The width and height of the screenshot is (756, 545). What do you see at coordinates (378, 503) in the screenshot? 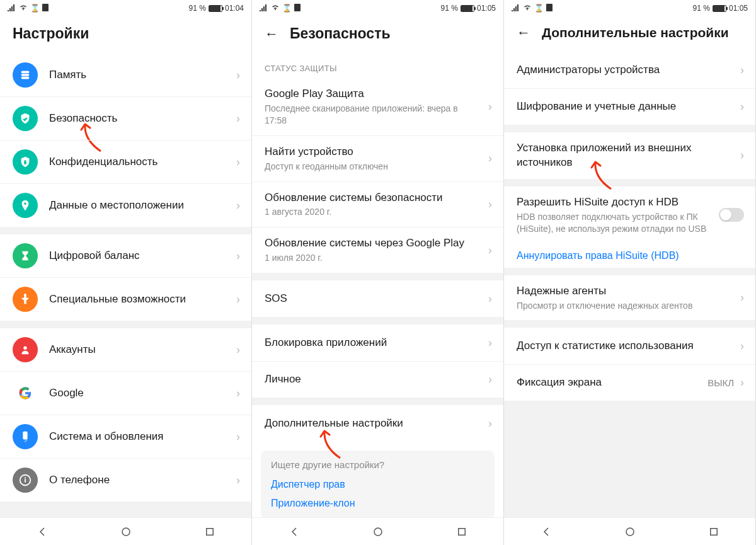
I see `hint-link-clone: Приложение-клон` at bounding box center [378, 503].